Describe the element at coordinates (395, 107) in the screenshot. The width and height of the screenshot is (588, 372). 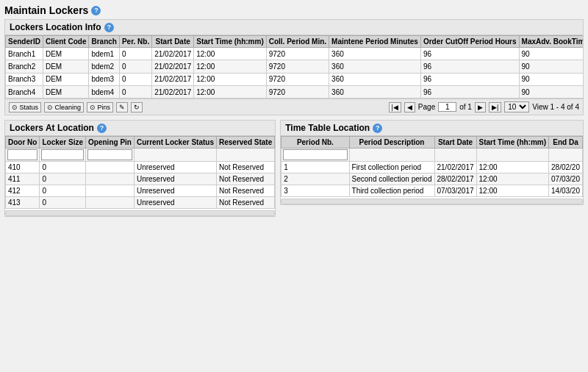
I see `first-page-button: |◀` at that location.